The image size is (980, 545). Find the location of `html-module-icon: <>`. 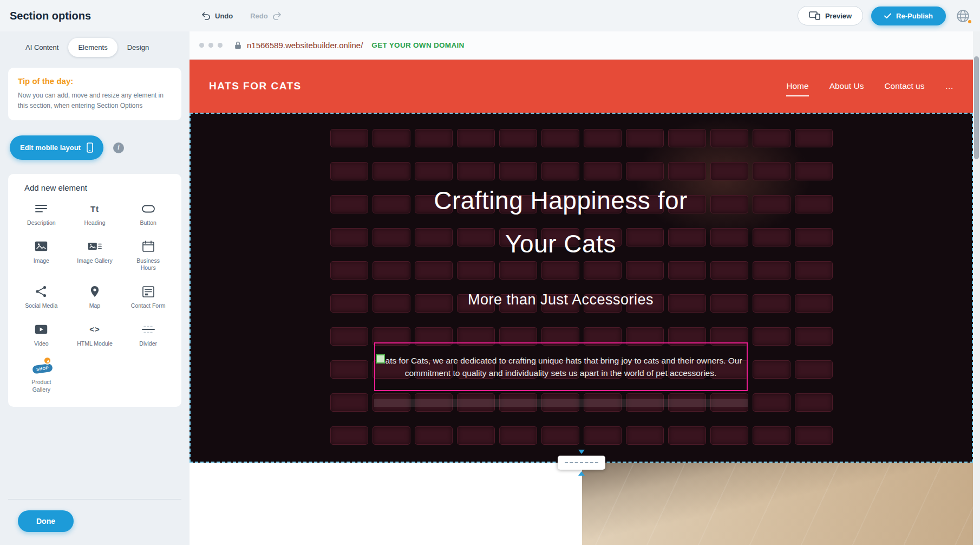

html-module-icon: <> is located at coordinates (95, 329).